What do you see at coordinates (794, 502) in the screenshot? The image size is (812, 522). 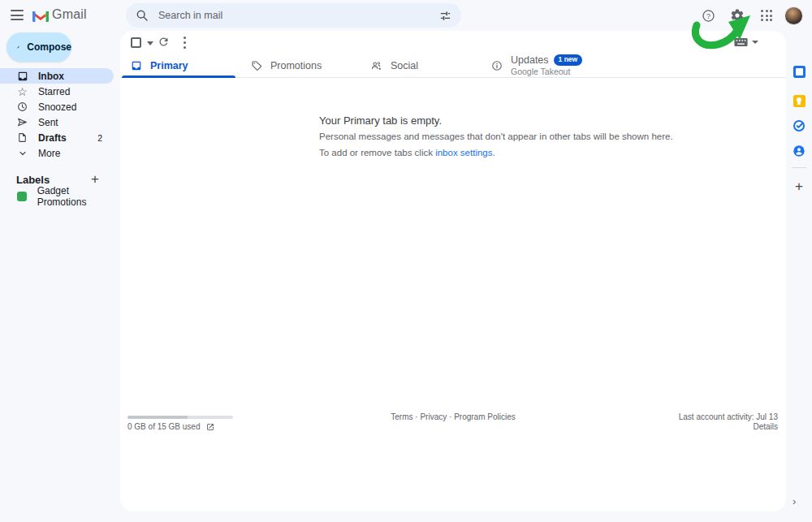 I see `hide-side-panel-icon: ›` at bounding box center [794, 502].